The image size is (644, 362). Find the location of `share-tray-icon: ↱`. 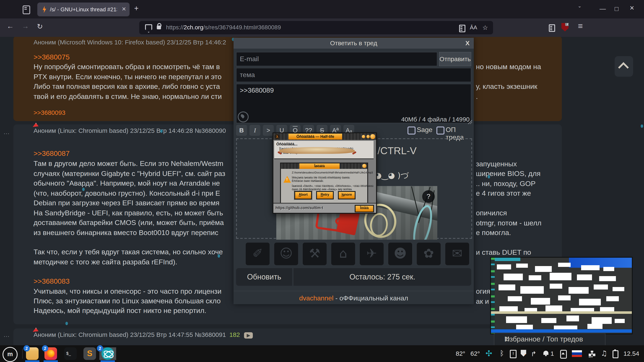

share-tray-icon: ↱ is located at coordinates (534, 354).